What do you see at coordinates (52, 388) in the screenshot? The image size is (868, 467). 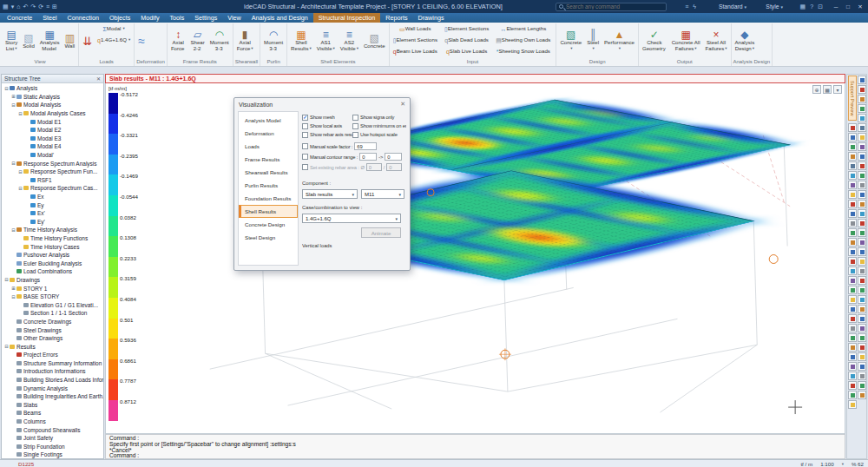 I see `tree-item: Dynamic Analysis` at bounding box center [52, 388].